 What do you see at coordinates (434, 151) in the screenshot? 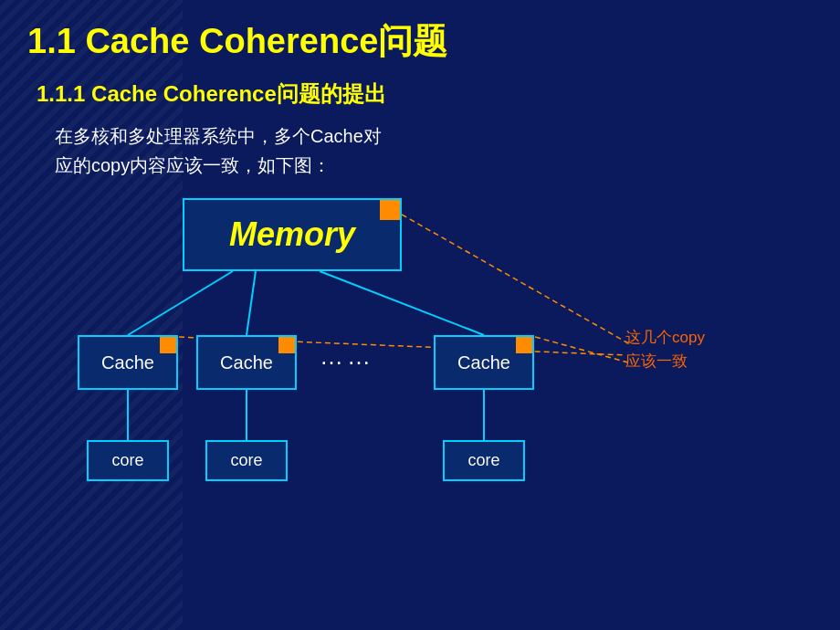
I see `description-text: 在多核和多处理器系统中，多个Cache对 应的copy内容应该一致，如下图：` at bounding box center [434, 151].